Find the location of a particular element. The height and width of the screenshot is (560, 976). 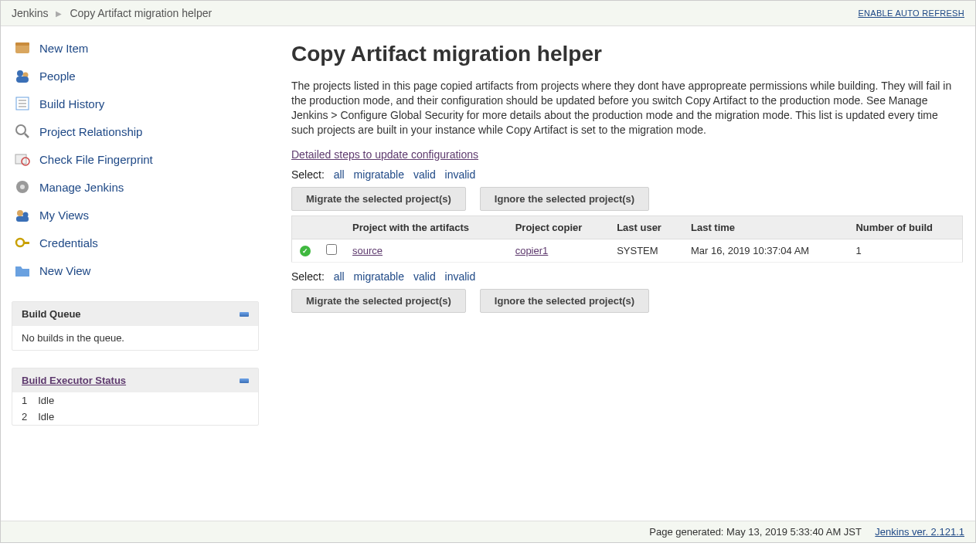

nav-check-fingerprint: Check File Fingerprint is located at coordinates (135, 159).